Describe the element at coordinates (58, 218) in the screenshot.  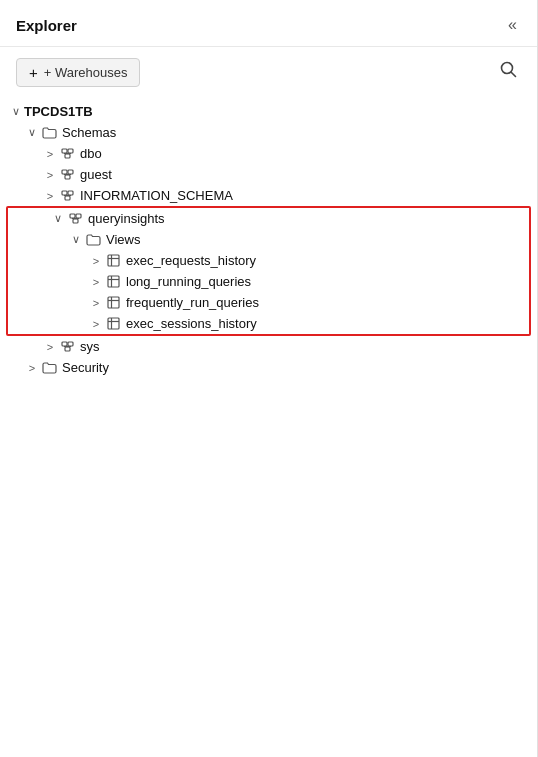
I see `chevron-queryinsights` at that location.